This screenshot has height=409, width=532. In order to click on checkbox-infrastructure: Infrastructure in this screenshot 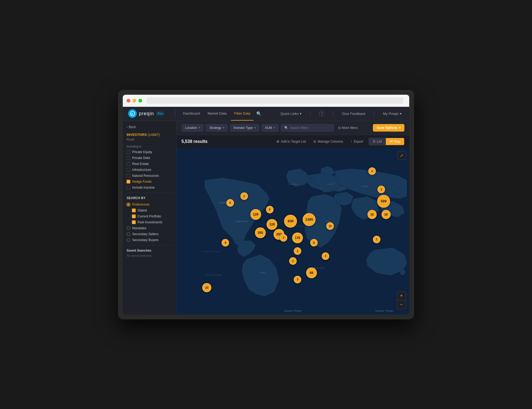, I will do `click(150, 170)`.